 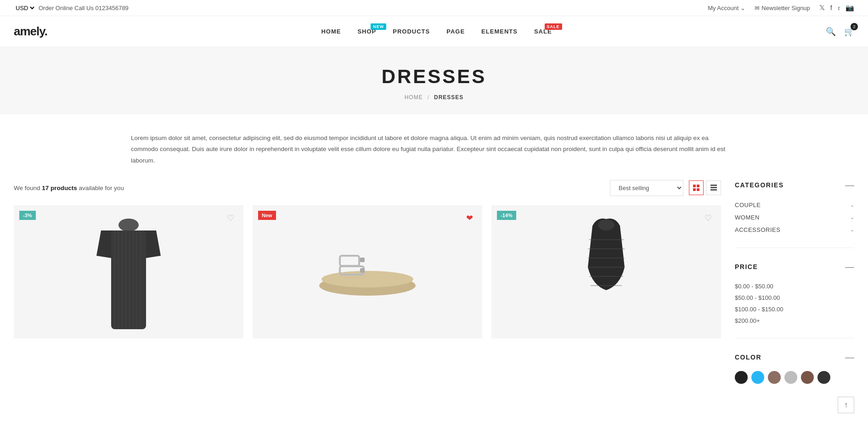 What do you see at coordinates (267, 215) in the screenshot?
I see `product-badge-new: New` at bounding box center [267, 215].